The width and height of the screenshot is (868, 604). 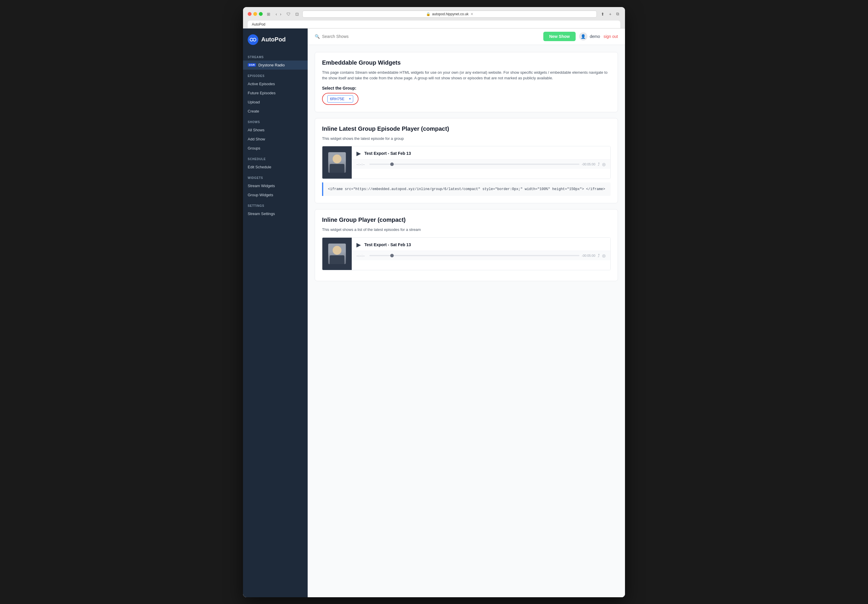 I want to click on sidebar-section-streams: STREAMS, so click(x=275, y=56).